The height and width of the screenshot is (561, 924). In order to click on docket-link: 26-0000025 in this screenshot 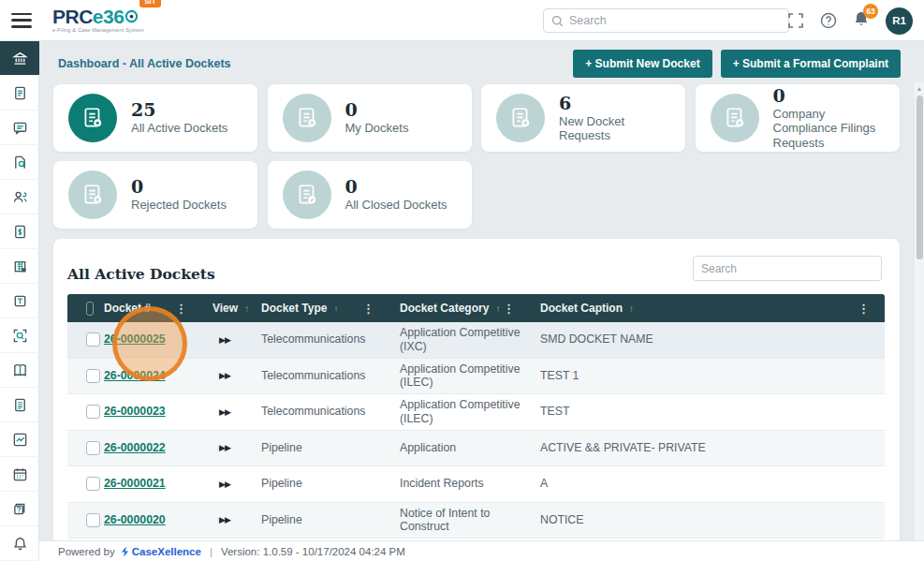, I will do `click(135, 339)`.